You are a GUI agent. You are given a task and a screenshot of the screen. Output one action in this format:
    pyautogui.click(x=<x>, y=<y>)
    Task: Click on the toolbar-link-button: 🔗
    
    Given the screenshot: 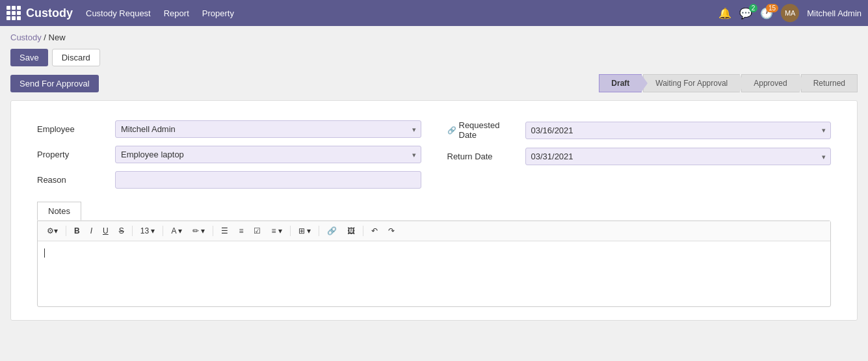 What is the action you would take?
    pyautogui.click(x=332, y=231)
    